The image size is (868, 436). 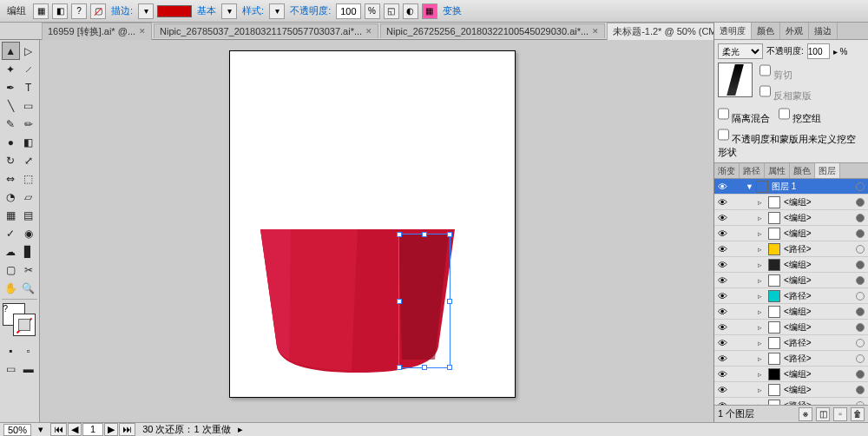 I want to click on tab-color2: 颜色, so click(x=802, y=170).